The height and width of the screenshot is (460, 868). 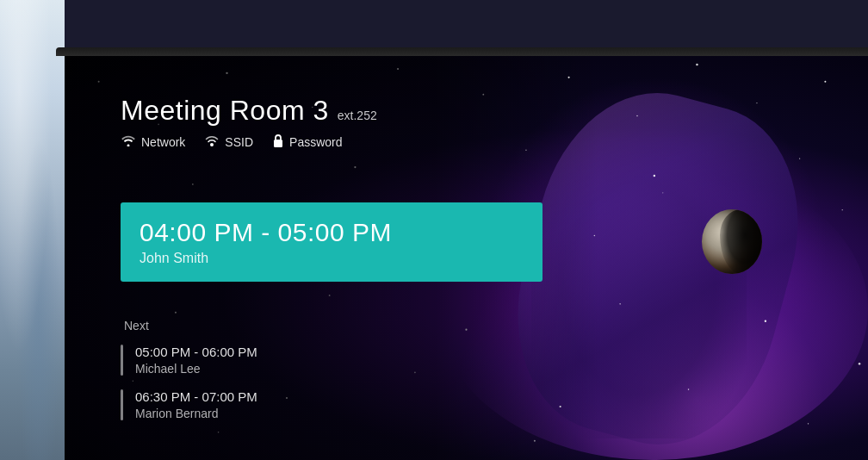 I want to click on upcoming-item-2-border, so click(x=122, y=405).